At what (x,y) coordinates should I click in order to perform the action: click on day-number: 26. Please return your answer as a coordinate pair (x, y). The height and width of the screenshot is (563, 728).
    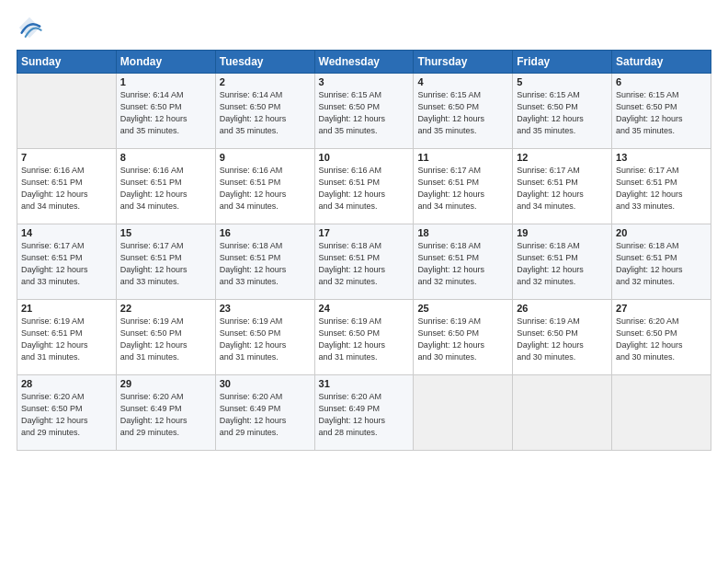
    Looking at the image, I should click on (563, 308).